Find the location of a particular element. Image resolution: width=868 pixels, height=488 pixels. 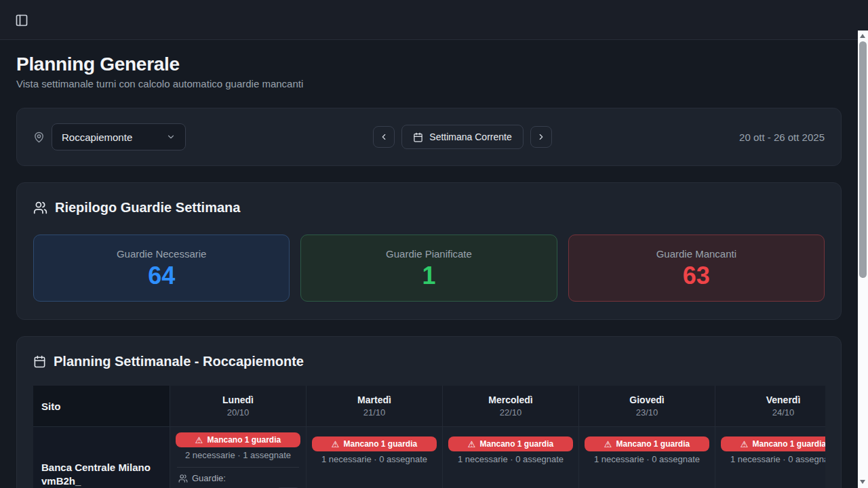

stat-guards-missing: Guardie Mancanti 63 is located at coordinates (696, 268).